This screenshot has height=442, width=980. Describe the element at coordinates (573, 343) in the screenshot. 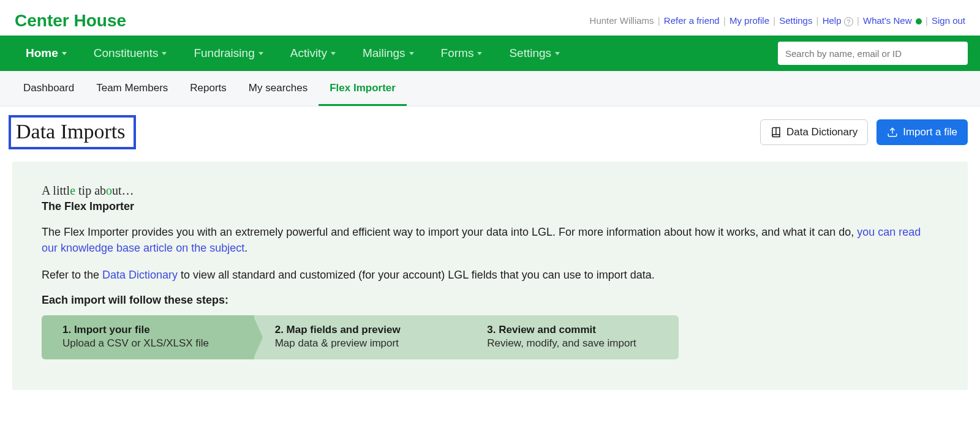

I see `step-3-sub: Review, modify, and save import` at that location.